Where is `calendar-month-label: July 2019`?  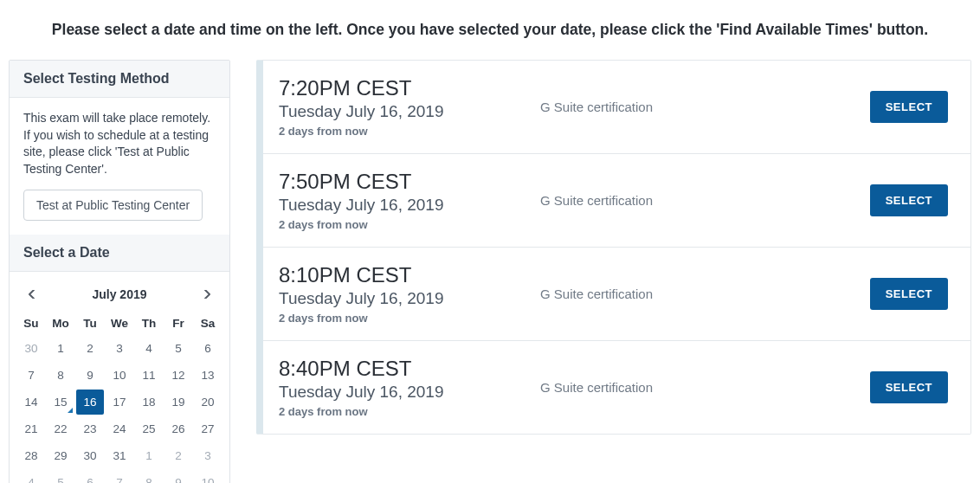 calendar-month-label: July 2019 is located at coordinates (119, 294).